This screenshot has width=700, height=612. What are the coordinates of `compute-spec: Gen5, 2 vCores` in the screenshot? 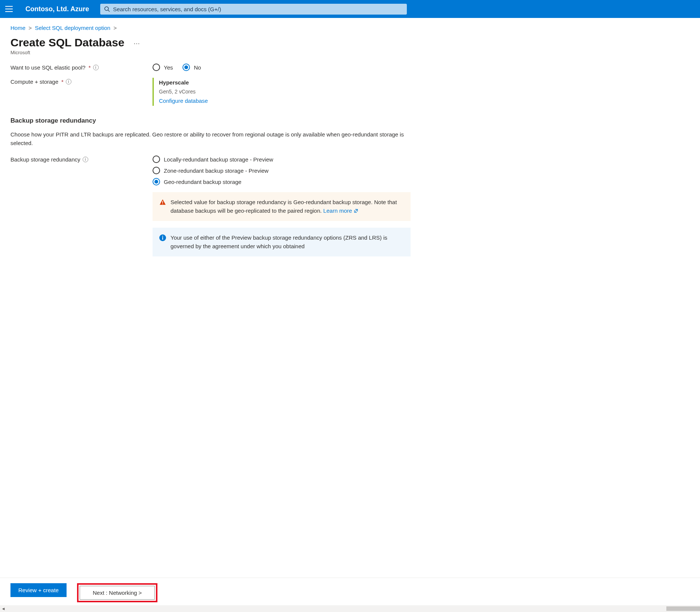 It's located at (298, 92).